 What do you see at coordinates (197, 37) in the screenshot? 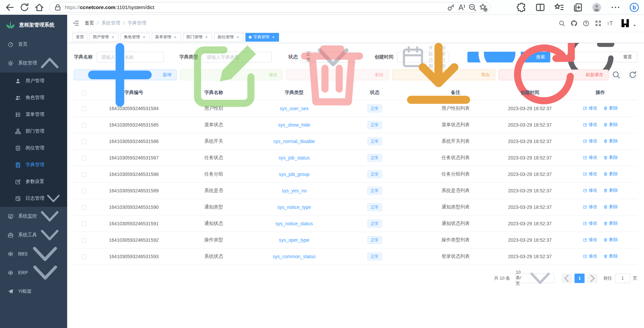
I see `tab-dept: 部门管理×` at bounding box center [197, 37].